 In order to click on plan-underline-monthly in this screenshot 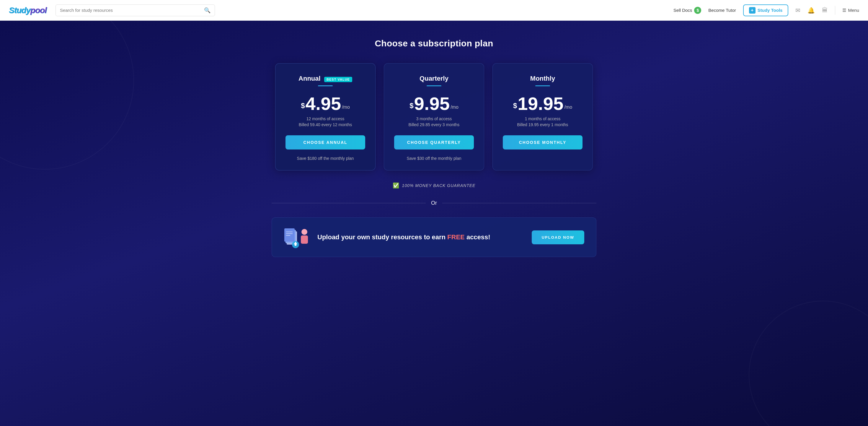, I will do `click(542, 86)`.